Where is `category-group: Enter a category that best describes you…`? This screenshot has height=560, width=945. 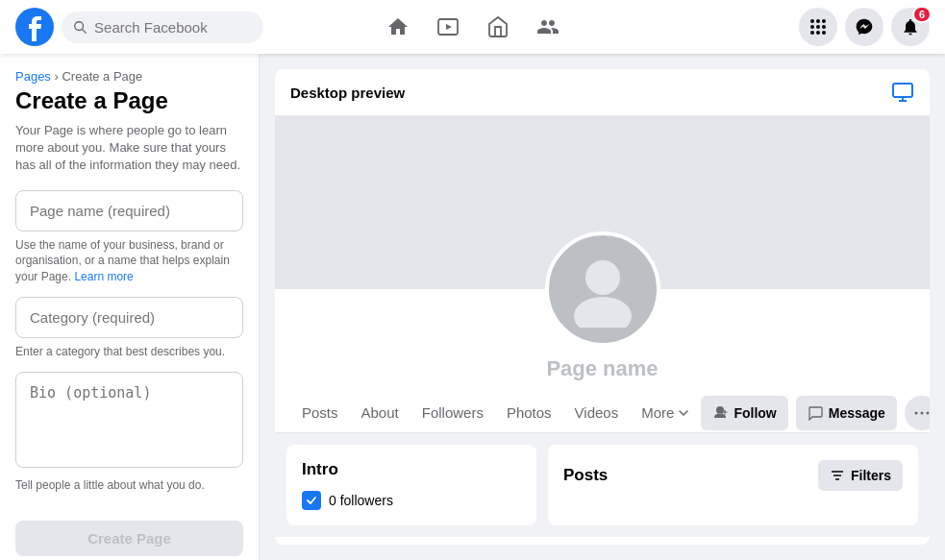
category-group: Enter a category that best describes you… is located at coordinates (129, 329).